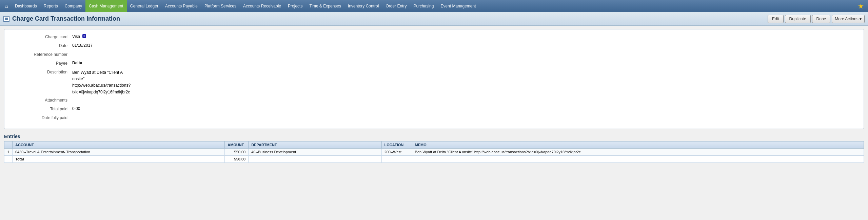 The width and height of the screenshot is (868, 220). Describe the element at coordinates (397, 159) in the screenshot. I see `total-location` at that location.